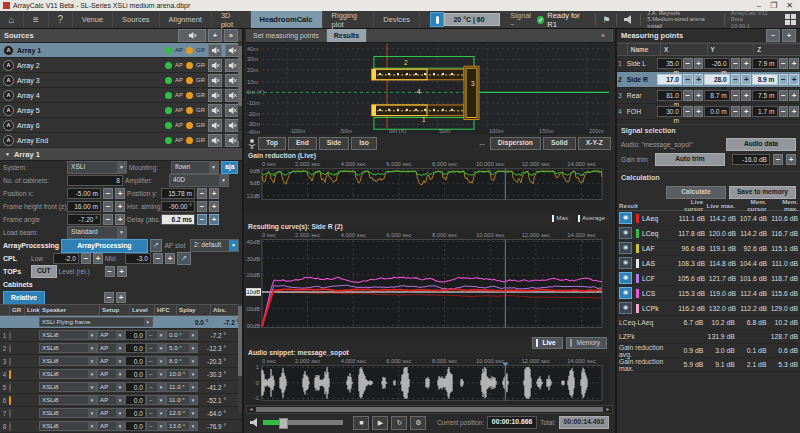 This screenshot has height=433, width=800. What do you see at coordinates (192, 36) in the screenshot?
I see `mute-all-button` at bounding box center [192, 36].